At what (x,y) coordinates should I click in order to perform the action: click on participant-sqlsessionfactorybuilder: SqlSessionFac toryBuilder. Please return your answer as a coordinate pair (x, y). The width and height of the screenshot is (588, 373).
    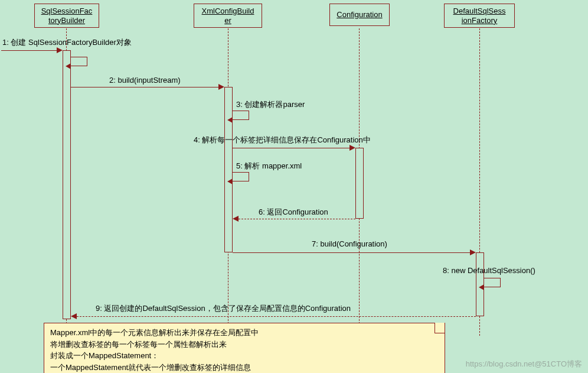
    Looking at the image, I should click on (67, 15).